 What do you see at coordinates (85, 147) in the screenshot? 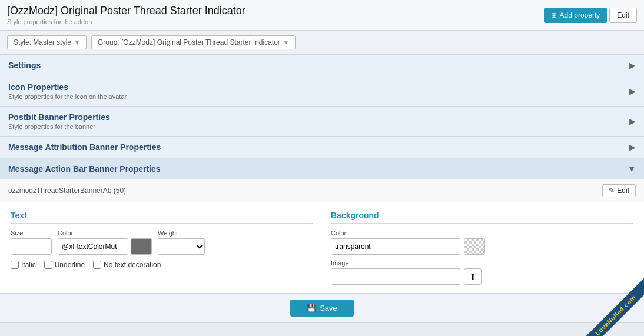
I see `message-attribution-label: Message Attribution Banner Properties` at bounding box center [85, 147].